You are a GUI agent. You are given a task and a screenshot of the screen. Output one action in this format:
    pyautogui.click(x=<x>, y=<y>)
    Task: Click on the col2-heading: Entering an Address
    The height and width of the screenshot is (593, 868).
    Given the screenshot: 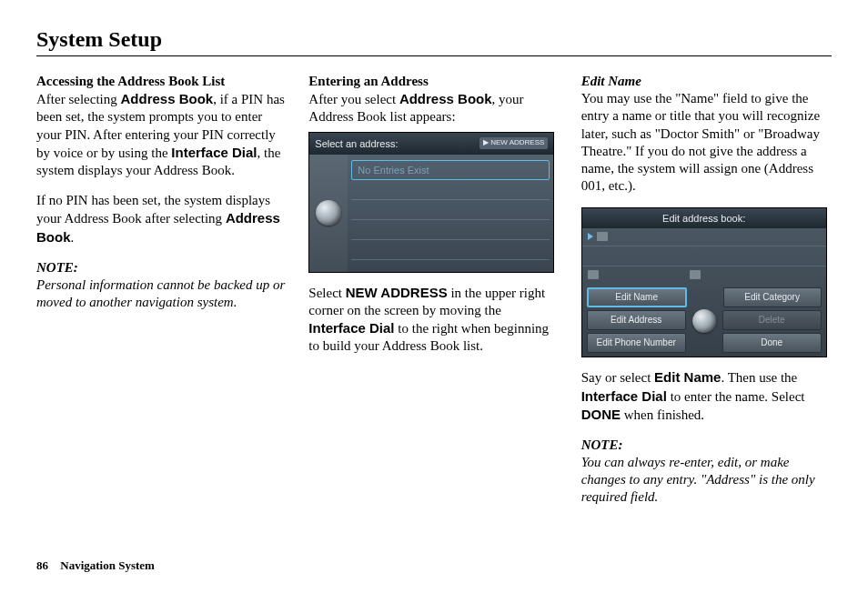 What is the action you would take?
    pyautogui.click(x=368, y=81)
    